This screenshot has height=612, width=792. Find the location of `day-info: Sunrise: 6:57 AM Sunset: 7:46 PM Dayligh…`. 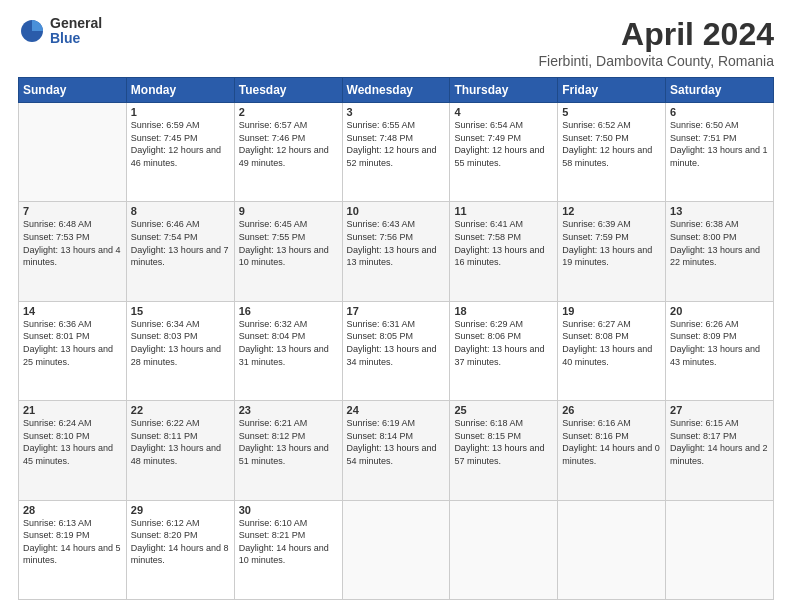

day-info: Sunrise: 6:57 AM Sunset: 7:46 PM Dayligh… is located at coordinates (288, 144).